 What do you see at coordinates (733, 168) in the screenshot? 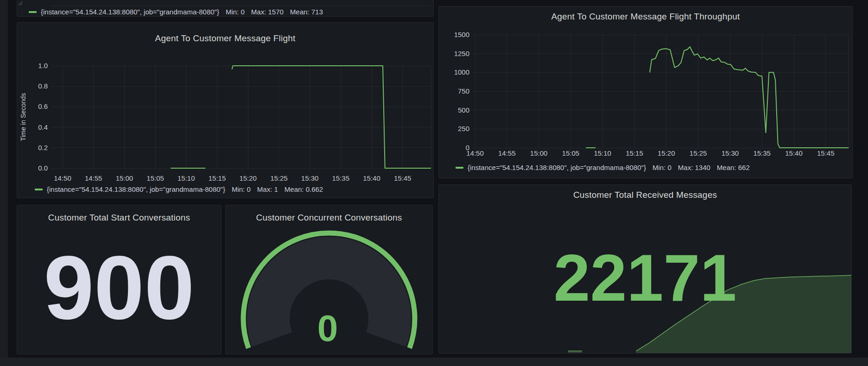
I see `legend-mean: Mean: 662` at bounding box center [733, 168].